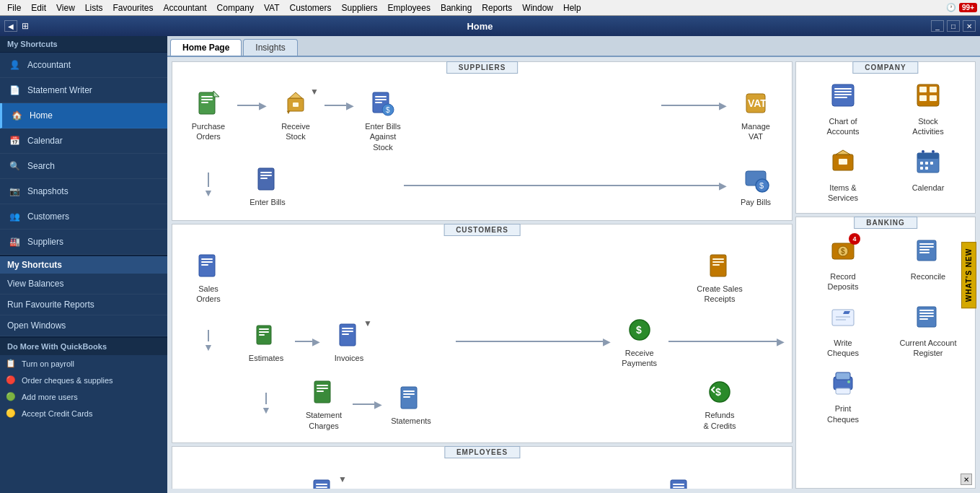 This screenshot has width=980, height=493. What do you see at coordinates (953, 26) in the screenshot?
I see `maximize-button: □` at bounding box center [953, 26].